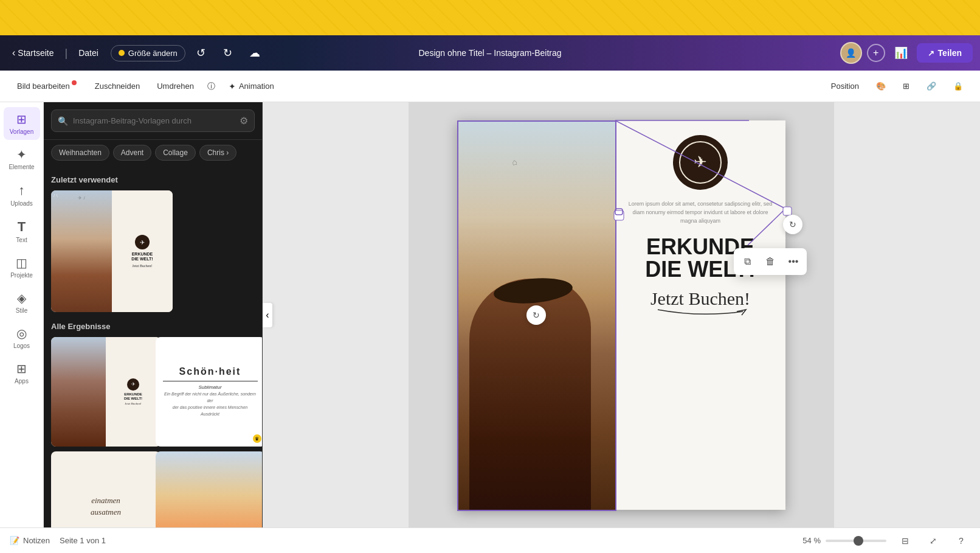 The image size is (980, 553). Describe the element at coordinates (844, 540) in the screenshot. I see `zoom-control: 54 %` at that location.